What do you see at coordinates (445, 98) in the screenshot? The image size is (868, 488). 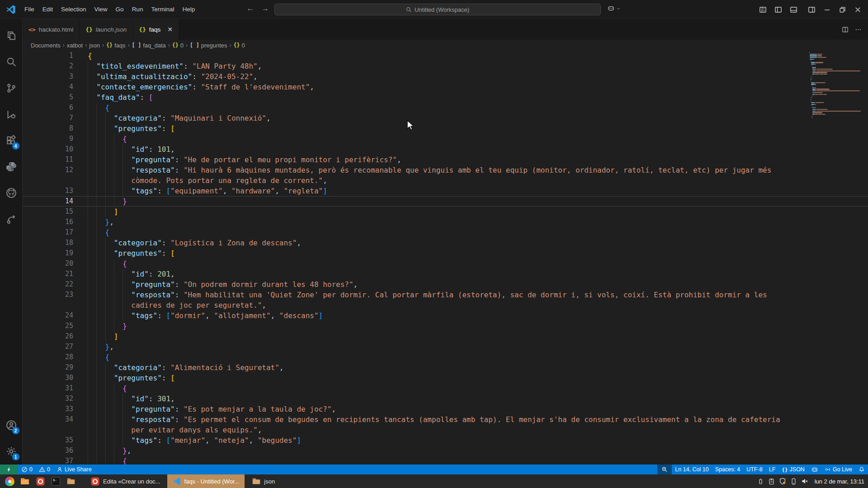 I see `code-row: 5 "faq_data": [` at bounding box center [445, 98].